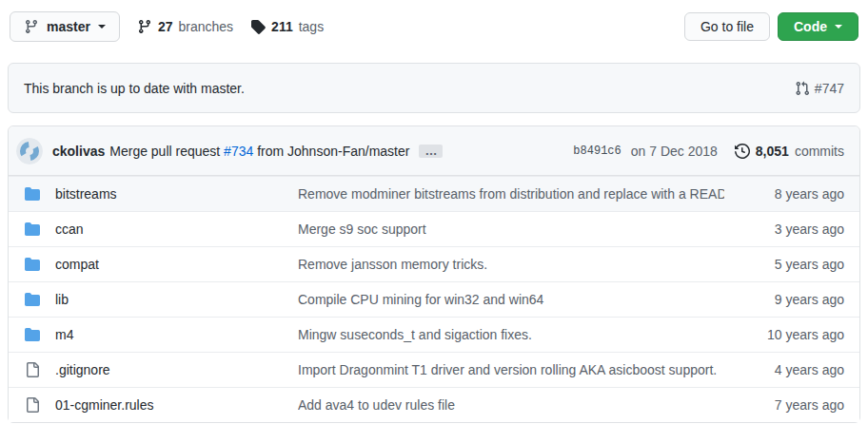 The image size is (868, 424). I want to click on table-row: lib Compile CPU mining for win32 and win…, so click(434, 299).